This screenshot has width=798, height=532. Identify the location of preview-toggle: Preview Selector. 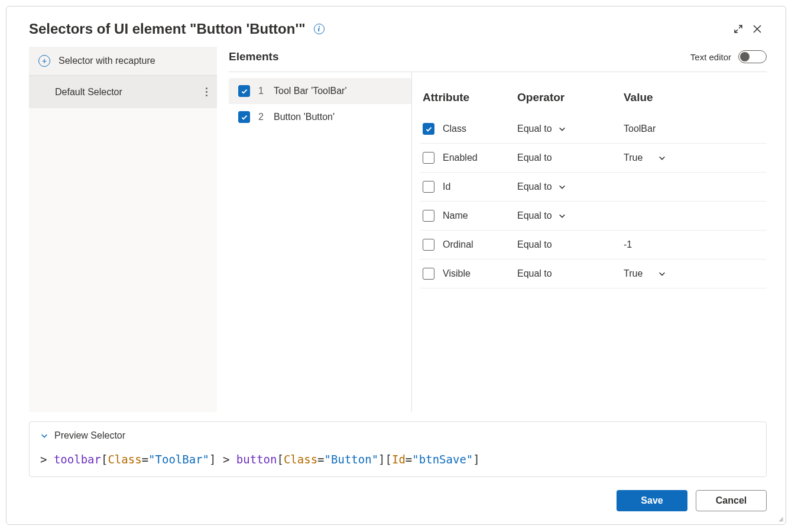
(398, 436).